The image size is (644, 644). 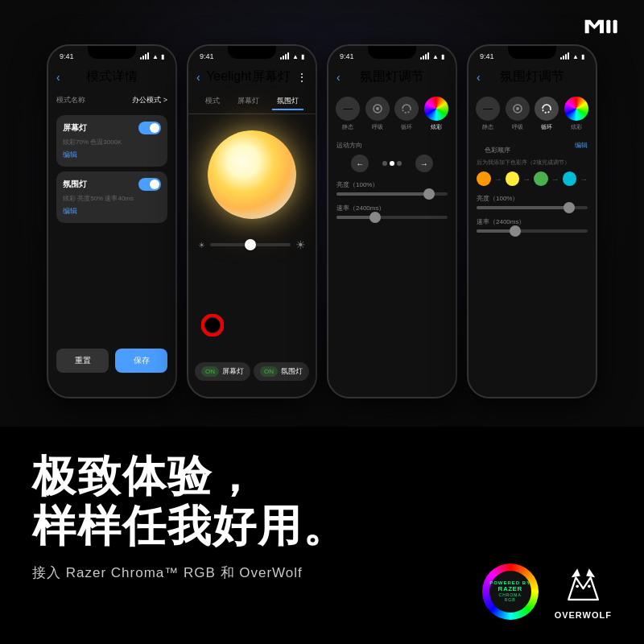 What do you see at coordinates (252, 221) in the screenshot?
I see `phone-2: 9:41 ▲ ▮ ‹ Yeelight屏幕灯` at bounding box center [252, 221].